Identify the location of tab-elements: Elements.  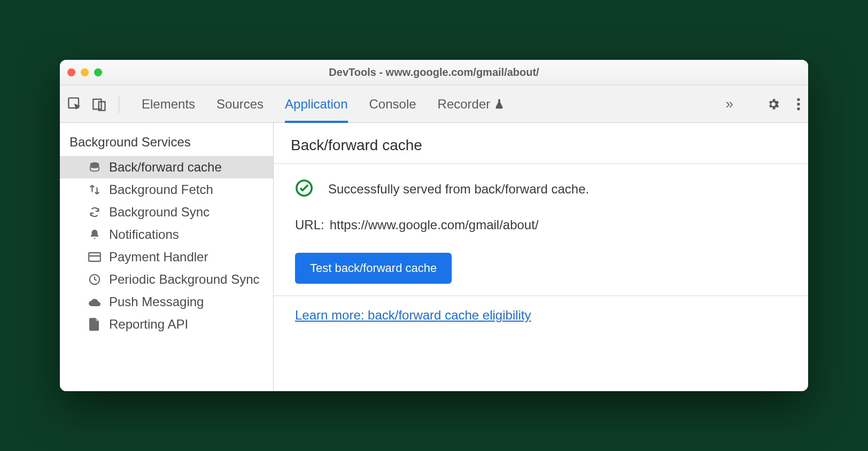
(168, 104).